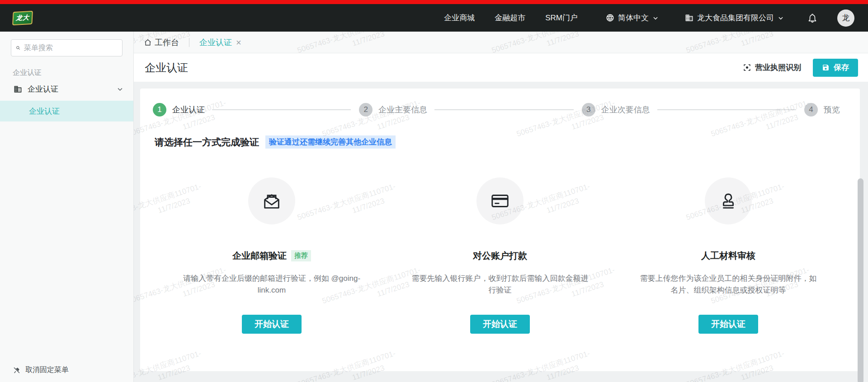  I want to click on step-1-label: 企业认证, so click(189, 110).